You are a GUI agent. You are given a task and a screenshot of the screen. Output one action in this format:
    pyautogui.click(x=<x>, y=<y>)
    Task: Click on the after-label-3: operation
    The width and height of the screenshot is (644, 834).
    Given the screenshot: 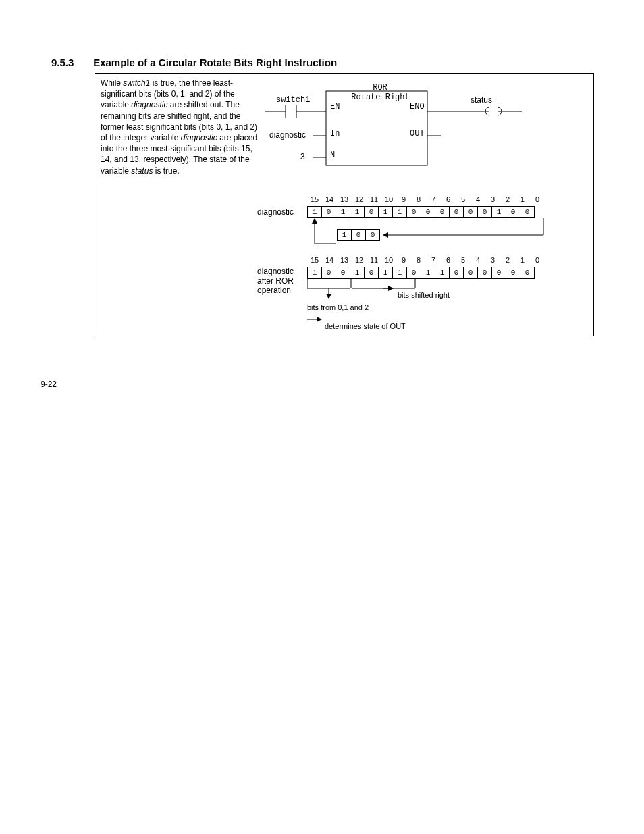 What is the action you would take?
    pyautogui.click(x=274, y=290)
    